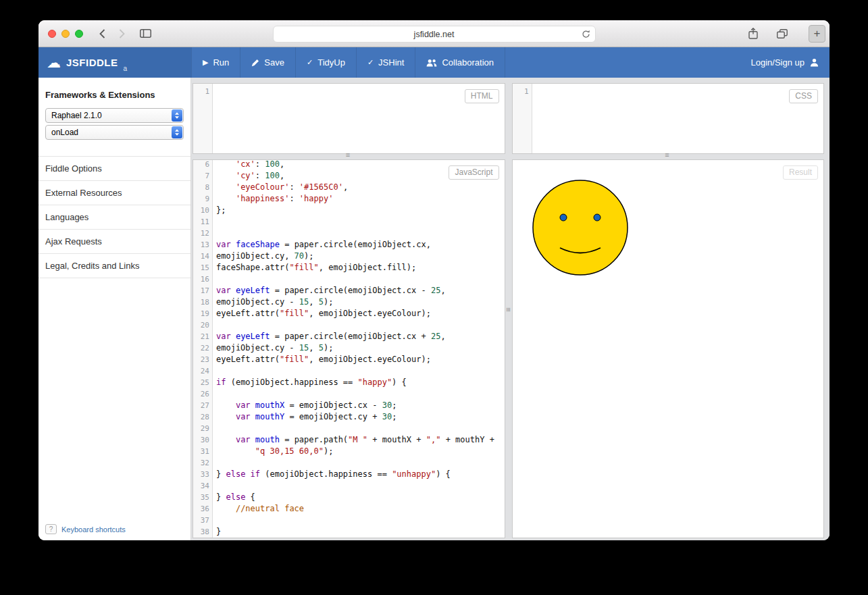 The height and width of the screenshot is (595, 868). I want to click on line-number: 20, so click(201, 326).